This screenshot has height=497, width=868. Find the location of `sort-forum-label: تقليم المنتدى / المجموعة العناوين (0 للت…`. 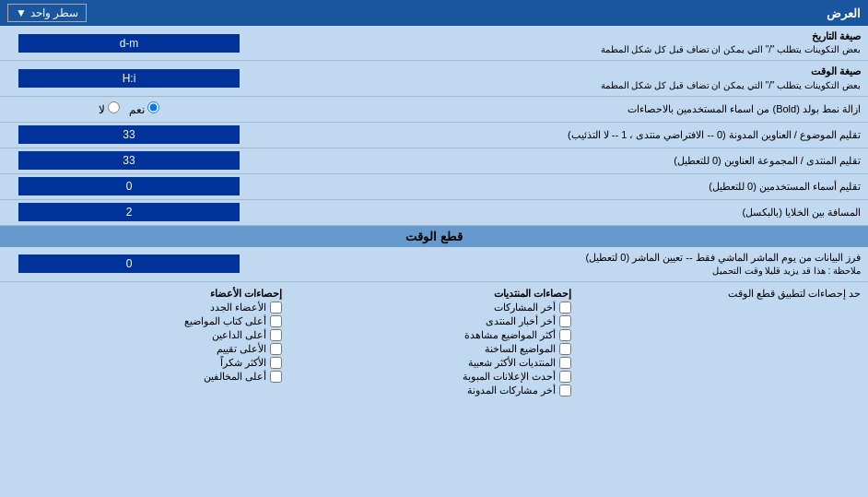

sort-forum-label: تقليم المنتدى / المجموعة العناوين (0 للت… is located at coordinates (563, 160).